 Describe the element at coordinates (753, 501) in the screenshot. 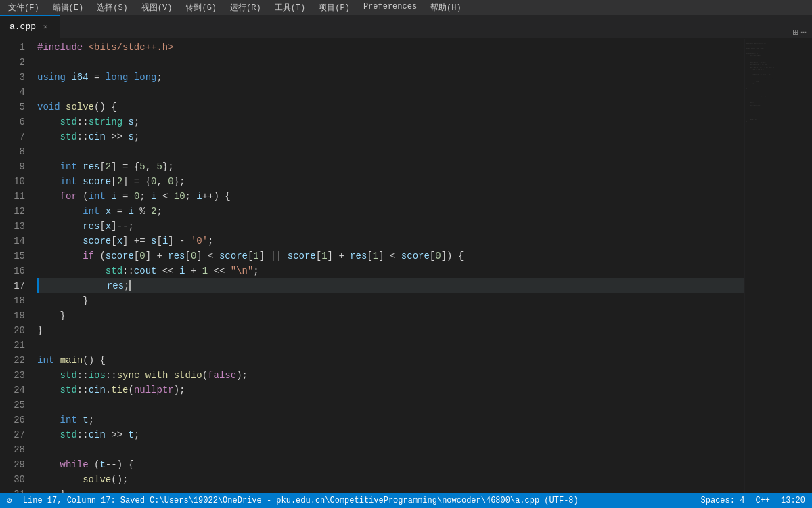

I see `status-right: Spaces: 4 C++ 13:20` at that location.